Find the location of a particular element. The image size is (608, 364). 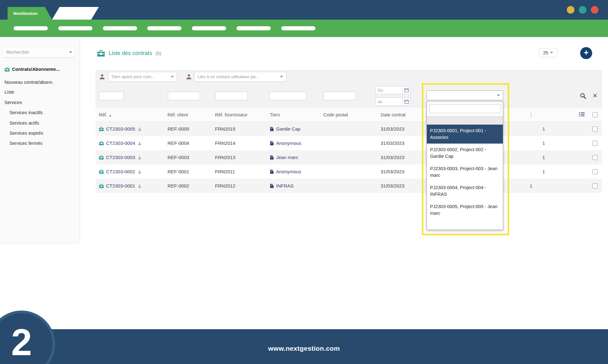

search-button is located at coordinates (583, 97).